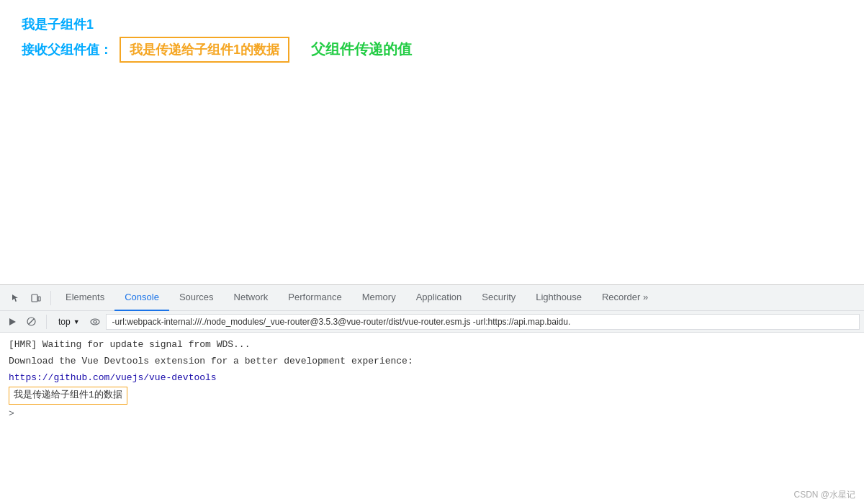 This screenshot has width=864, height=504. What do you see at coordinates (46, 322) in the screenshot?
I see `console-separator` at bounding box center [46, 322].